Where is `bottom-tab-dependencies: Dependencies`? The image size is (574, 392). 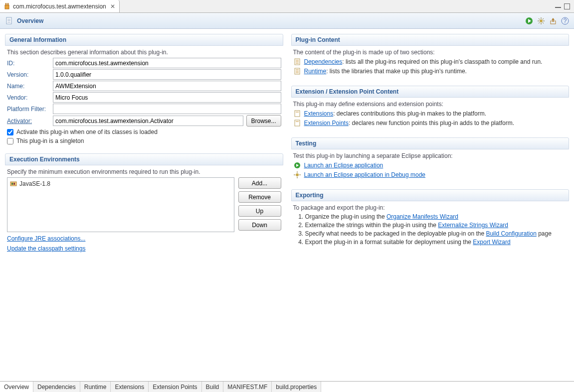
bottom-tab-dependencies: Dependencies is located at coordinates (57, 387).